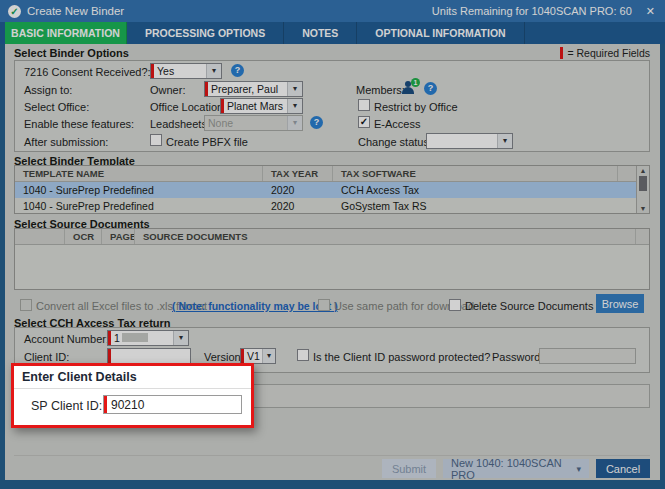 The width and height of the screenshot is (665, 489). I want to click on close-icon: ✕, so click(650, 12).